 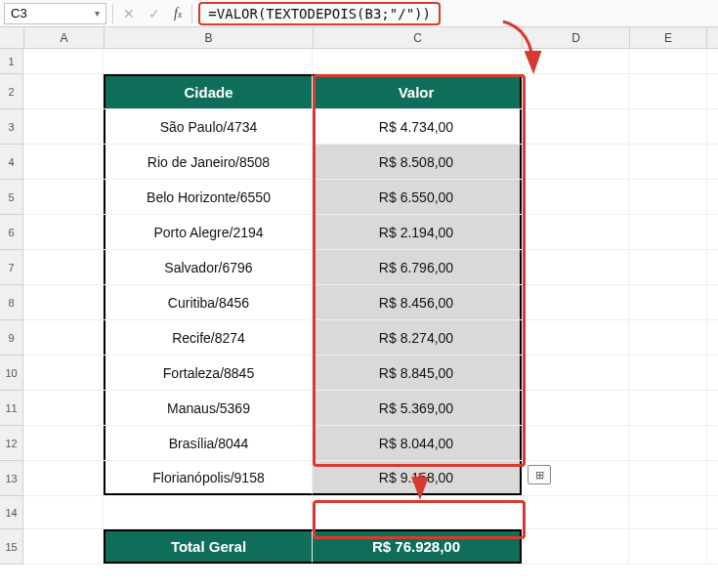 What do you see at coordinates (417, 303) in the screenshot?
I see `cell-valor: R$ 8.456,00` at bounding box center [417, 303].